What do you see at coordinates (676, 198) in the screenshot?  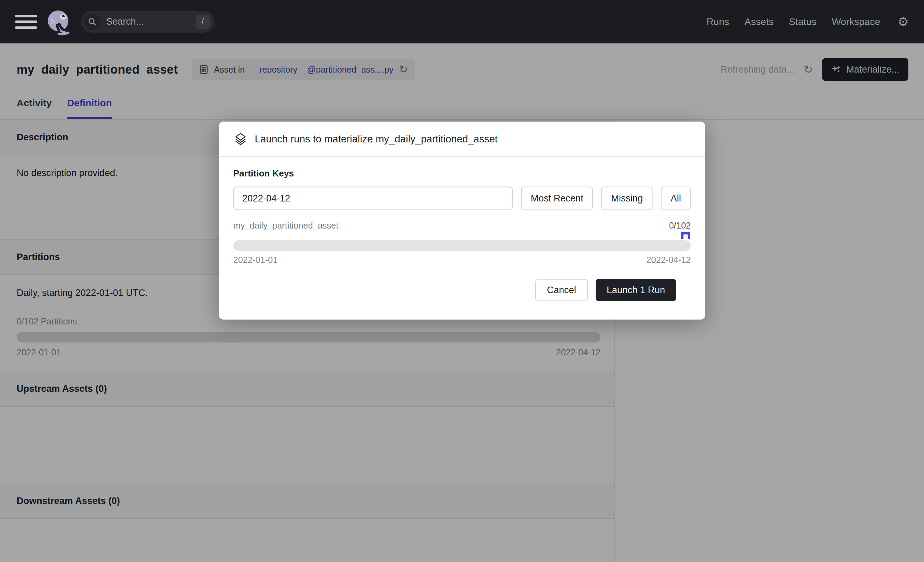 I see `all-button: All` at bounding box center [676, 198].